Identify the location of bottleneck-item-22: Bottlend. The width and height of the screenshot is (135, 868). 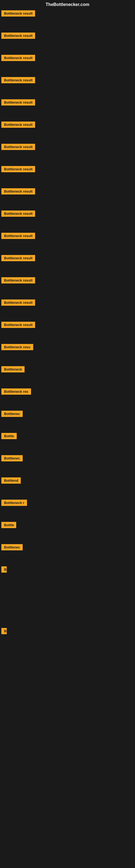
(68, 481).